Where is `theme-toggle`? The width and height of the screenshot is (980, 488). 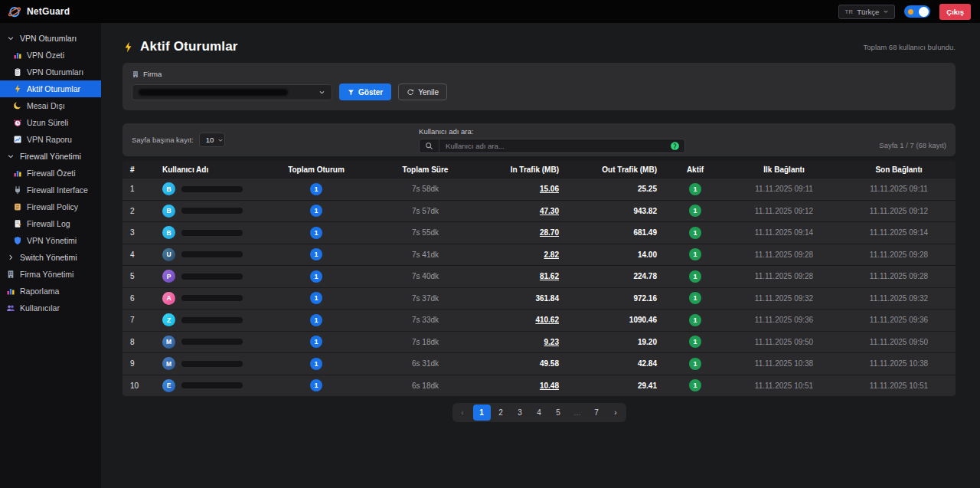
theme-toggle is located at coordinates (917, 11).